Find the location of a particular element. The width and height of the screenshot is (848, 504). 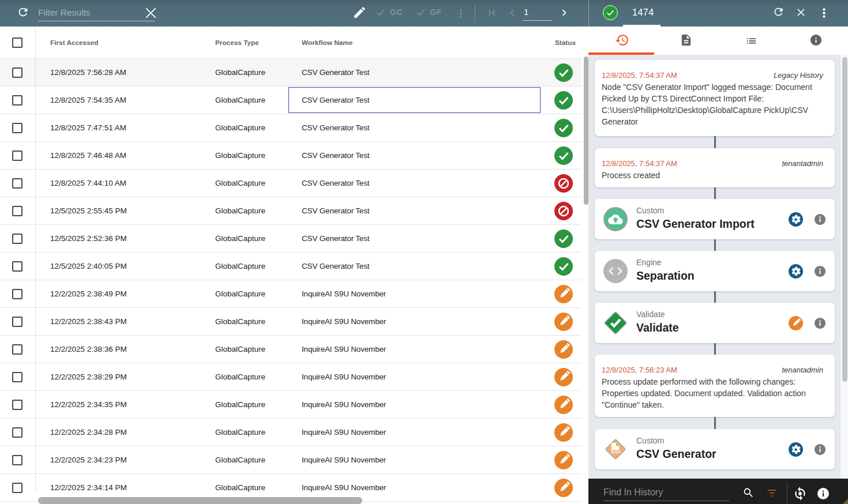

svg-text: CSV is located at coordinates (617, 452).